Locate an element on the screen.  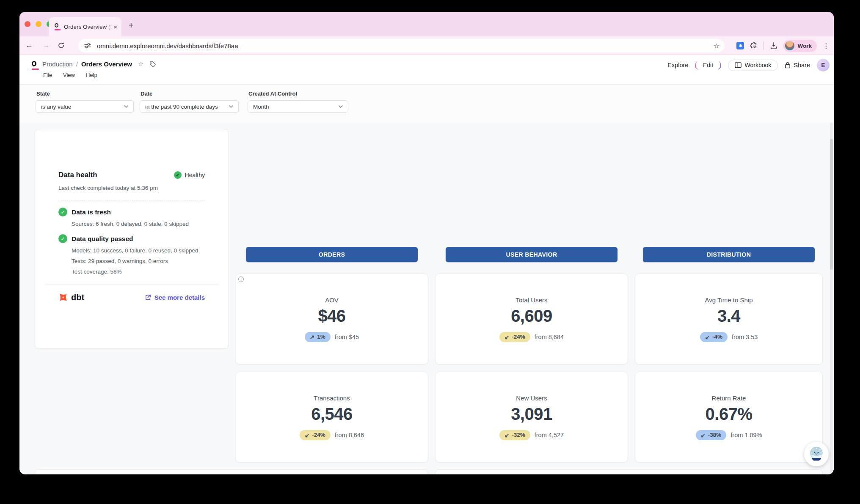
data-health-title: Data health is located at coordinates (78, 175).